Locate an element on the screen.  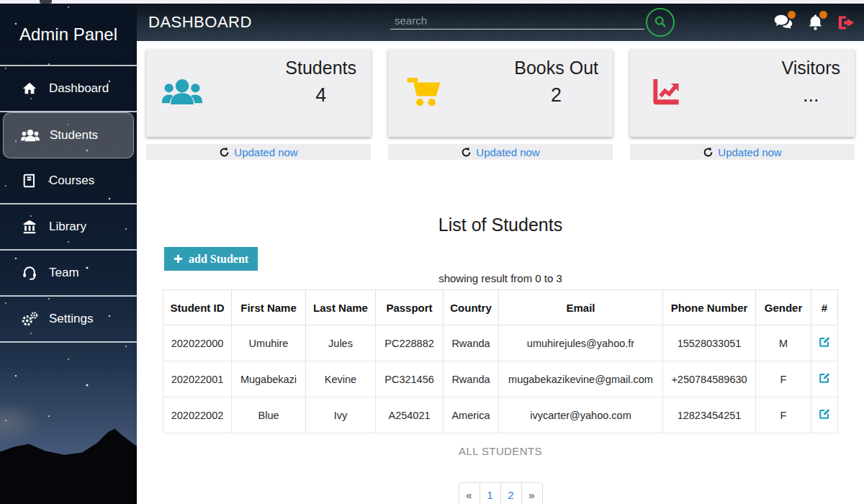
table-row: 202022002BlueIvyA254021Americaivycarter@… is located at coordinates (501, 415).